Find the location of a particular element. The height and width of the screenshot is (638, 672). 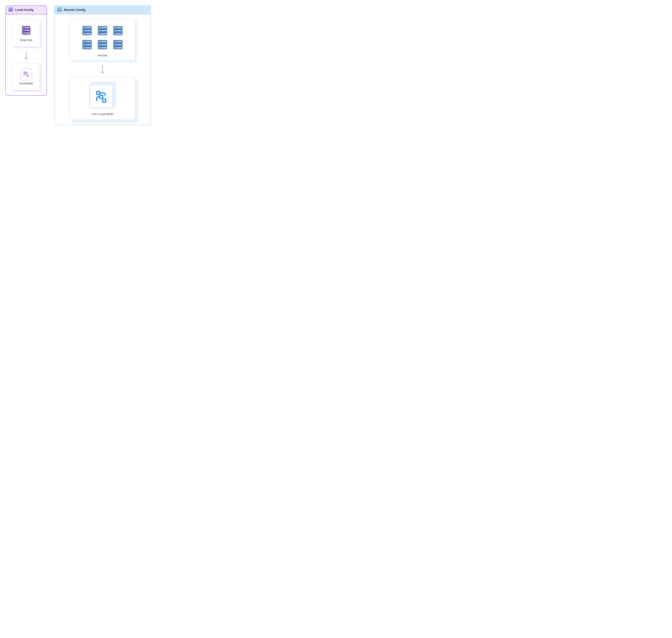

laptop-local-icon is located at coordinates (11, 10).